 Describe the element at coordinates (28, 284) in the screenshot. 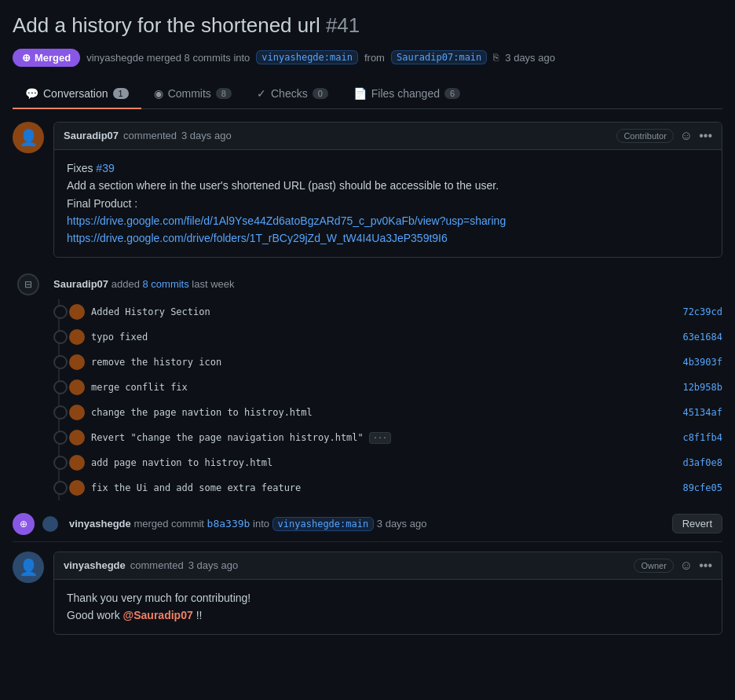

I see `commits-event-icon: ⊟` at that location.